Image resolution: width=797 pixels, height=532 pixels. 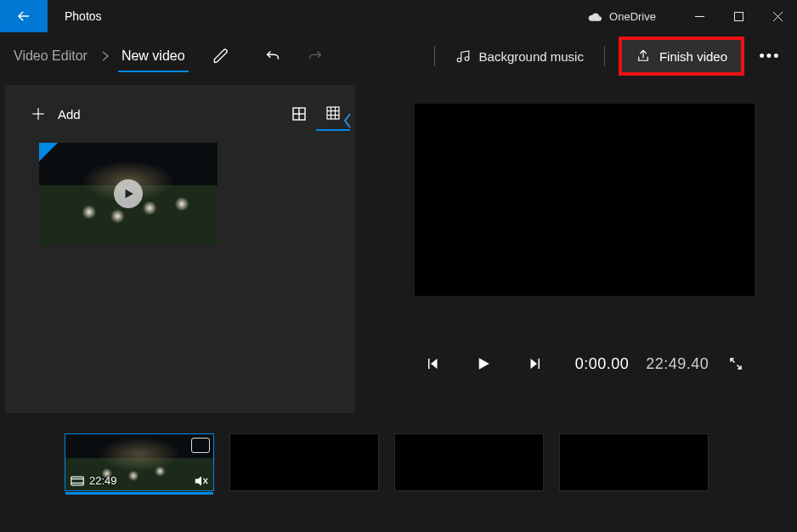 I want to click on plus-icon, so click(x=38, y=114).